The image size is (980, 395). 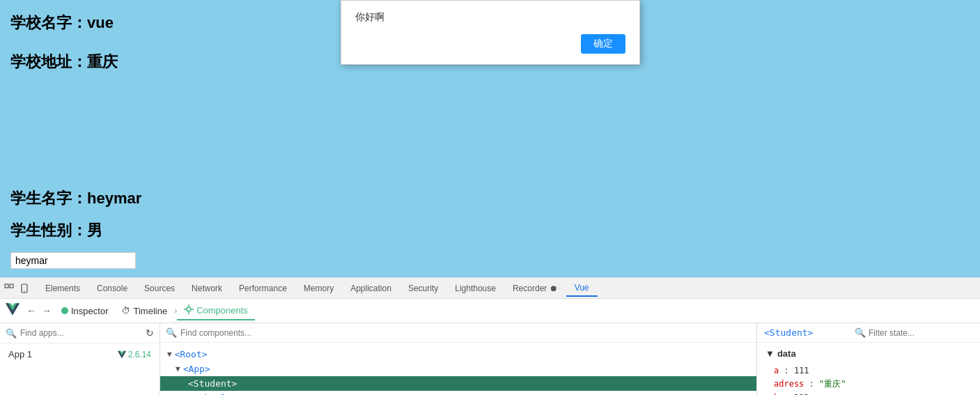 I want to click on data-row-b: b : 222, so click(x=869, y=393).